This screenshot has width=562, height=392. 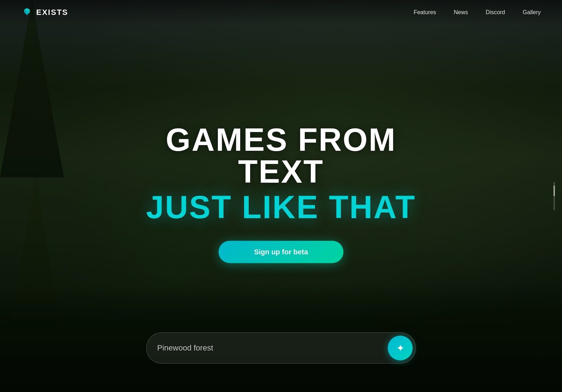 I want to click on scroll-indicator, so click(x=554, y=196).